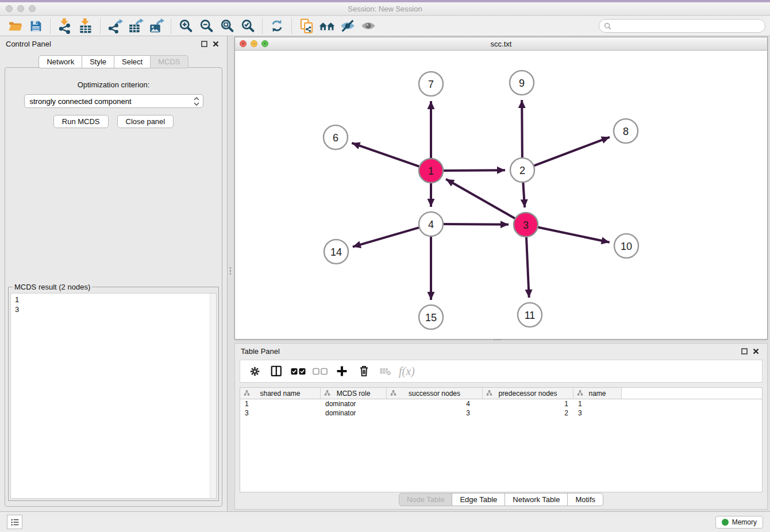 Image resolution: width=770 pixels, height=532 pixels. I want to click on tab-network: Network, so click(60, 62).